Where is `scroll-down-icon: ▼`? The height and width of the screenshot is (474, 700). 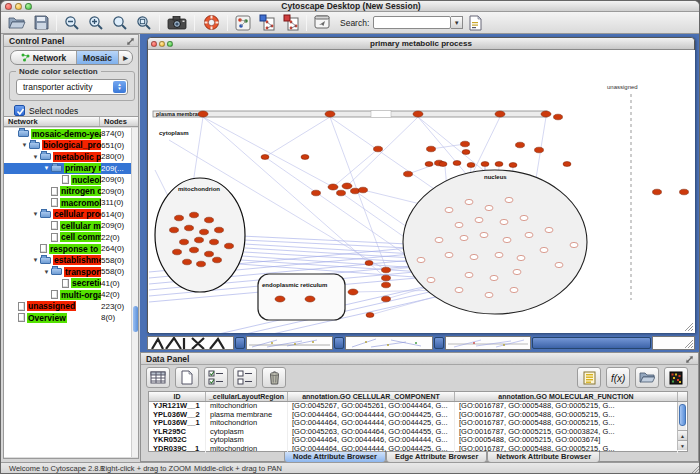
scroll-down-icon: ▼ is located at coordinates (682, 445).